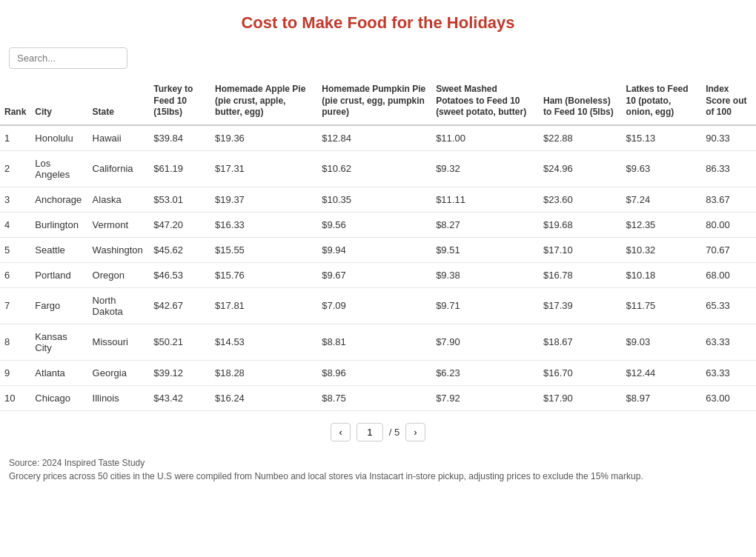  Describe the element at coordinates (15, 373) in the screenshot. I see `cell-rank: 9` at that location.